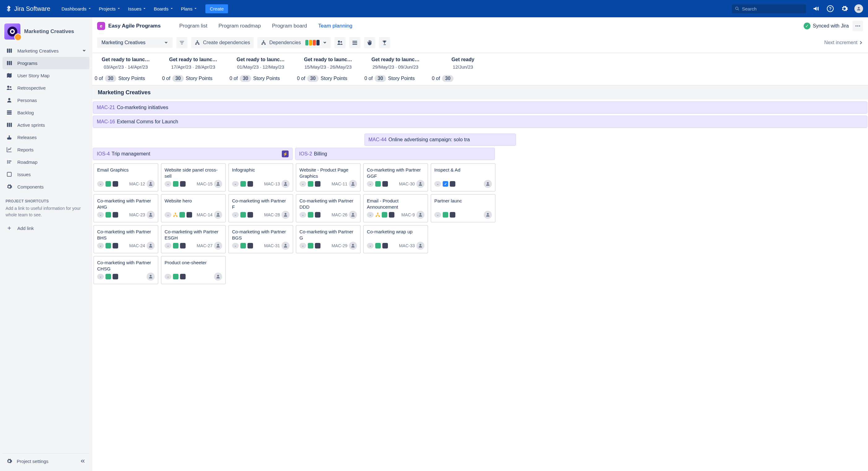 The image size is (868, 471). What do you see at coordinates (294, 42) in the screenshot?
I see `dependencies-button: Dependencies` at bounding box center [294, 42].